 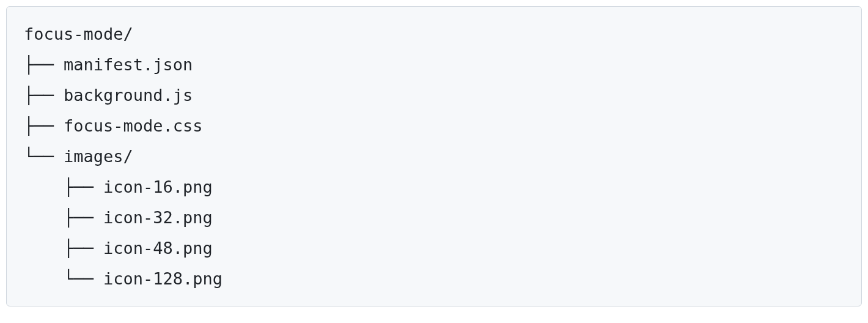 I want to click on tree-line-root: focus-mode/, so click(x=434, y=34).